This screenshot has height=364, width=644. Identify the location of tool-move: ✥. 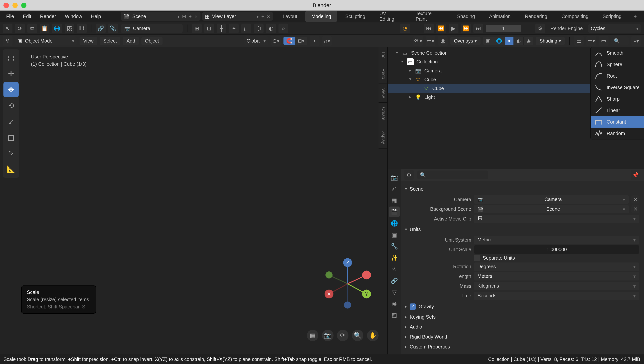
(11, 90).